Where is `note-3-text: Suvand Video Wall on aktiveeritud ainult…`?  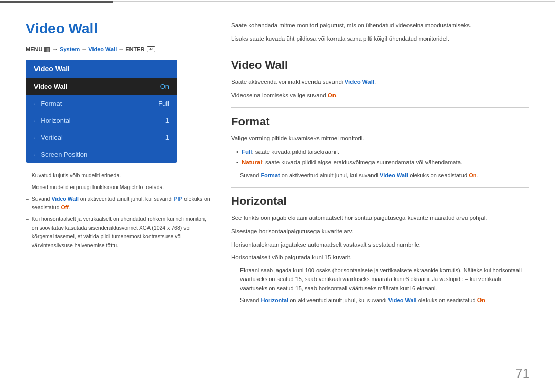
note-3-text: Suvand Video Wall on aktiveeritud ainult… is located at coordinates (121, 203).